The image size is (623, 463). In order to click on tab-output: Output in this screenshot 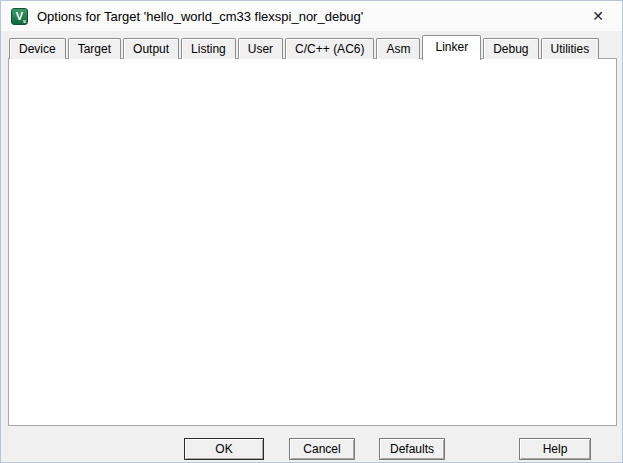, I will do `click(151, 48)`.